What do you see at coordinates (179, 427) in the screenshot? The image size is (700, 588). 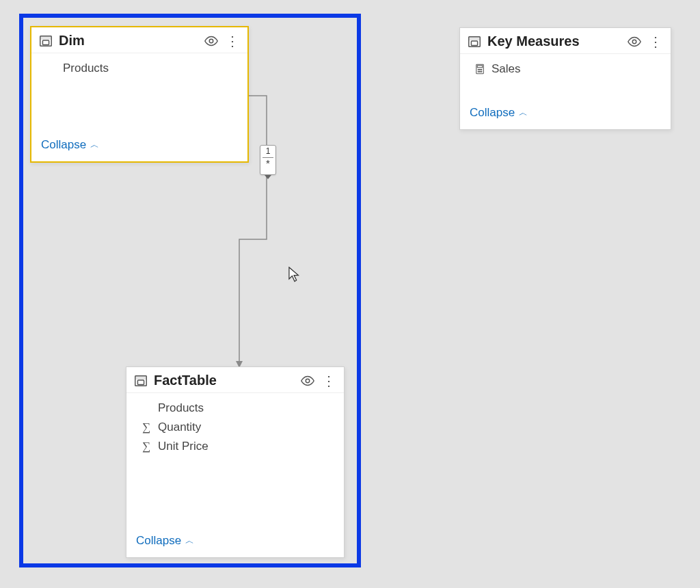 I see `field-label: Quantity` at bounding box center [179, 427].